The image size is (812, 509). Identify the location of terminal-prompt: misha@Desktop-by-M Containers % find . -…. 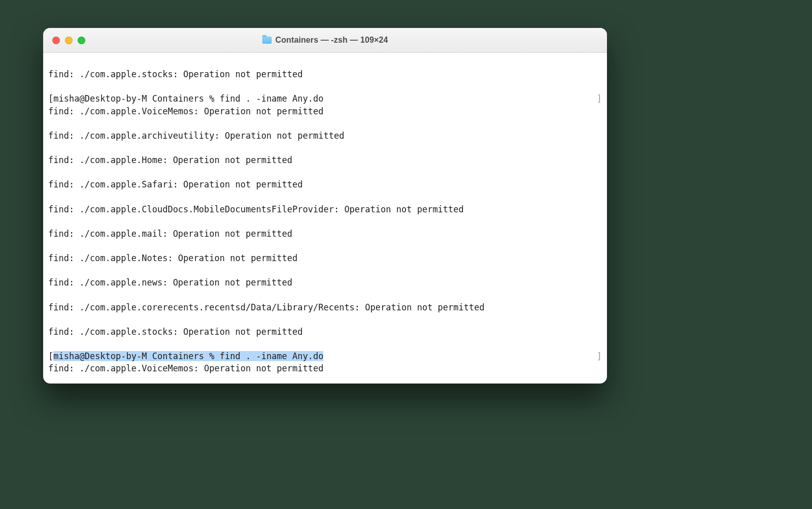
(188, 99).